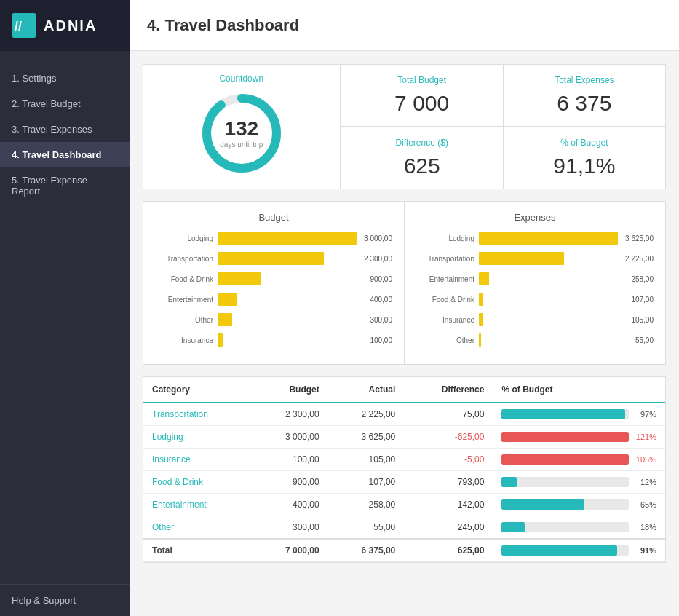 Image resolution: width=679 pixels, height=616 pixels. I want to click on sidebar-item-travel-expense-report: 5. Travel Expense Report, so click(65, 186).